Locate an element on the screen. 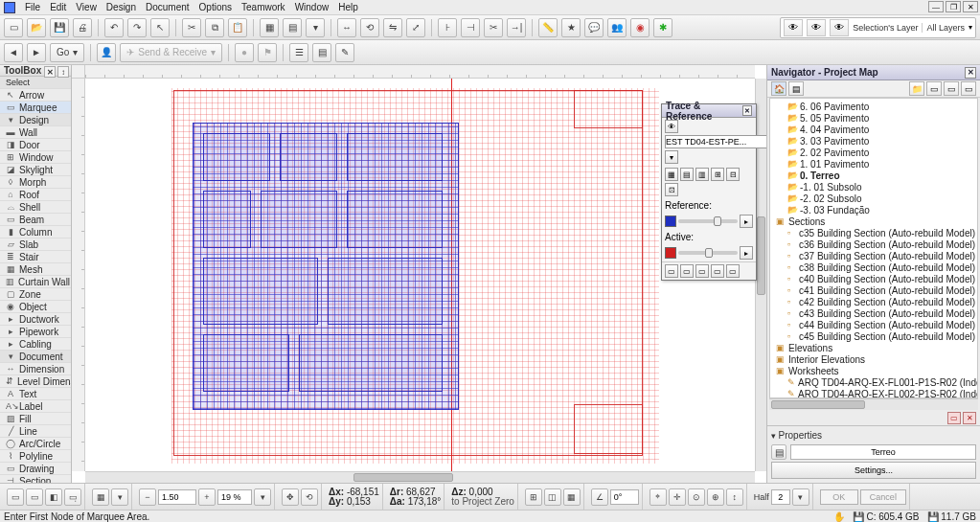 The width and height of the screenshot is (980, 522). redo-icon: ↷ is located at coordinates (137, 28).